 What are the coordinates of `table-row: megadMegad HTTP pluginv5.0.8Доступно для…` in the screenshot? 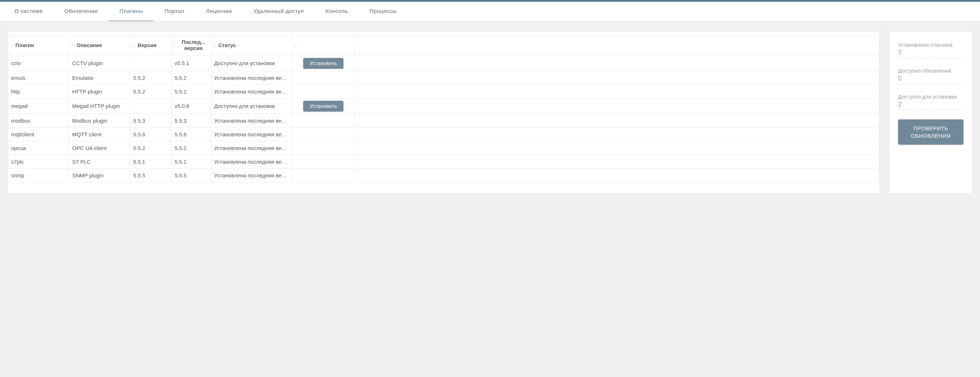 It's located at (444, 106).